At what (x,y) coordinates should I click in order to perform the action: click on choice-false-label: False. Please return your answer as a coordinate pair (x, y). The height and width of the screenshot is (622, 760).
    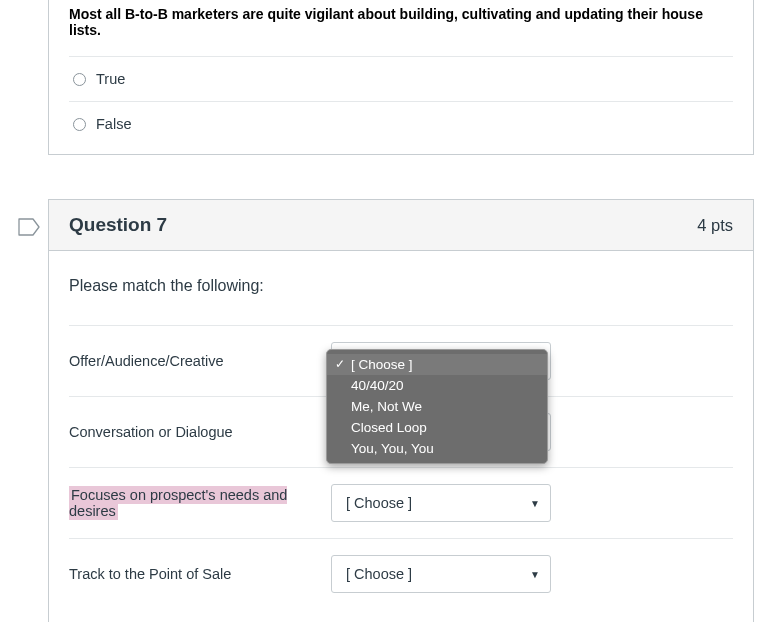
    Looking at the image, I should click on (114, 124).